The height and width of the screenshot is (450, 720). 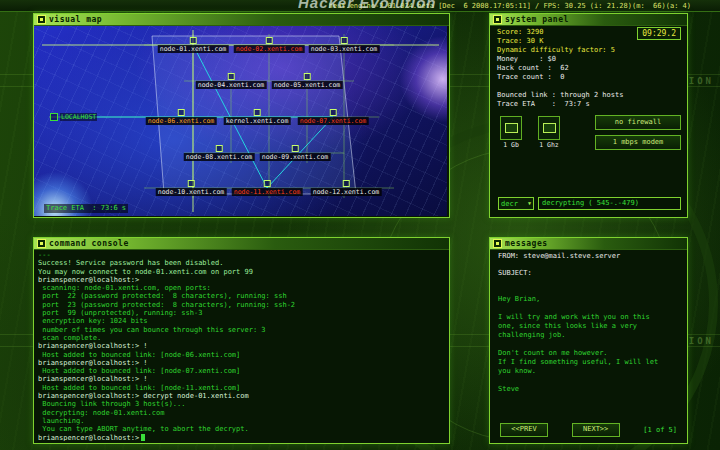 What do you see at coordinates (590, 204) in the screenshot?
I see `decrypt-row: decr ▼ decrypting ( 545-.-479)` at bounding box center [590, 204].